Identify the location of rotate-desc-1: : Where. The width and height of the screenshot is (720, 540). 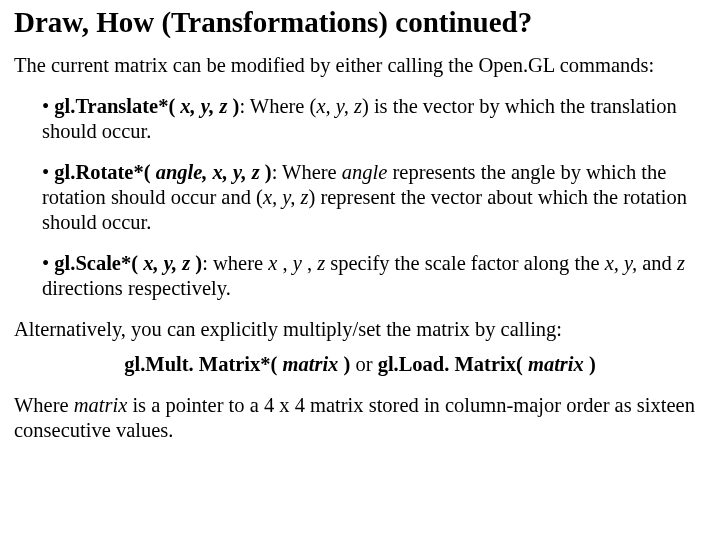
(307, 172).